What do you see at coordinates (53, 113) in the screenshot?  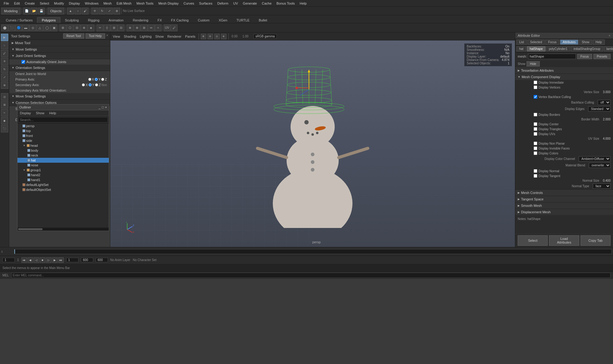 I see `outliner-help-menu: Help` at bounding box center [53, 113].